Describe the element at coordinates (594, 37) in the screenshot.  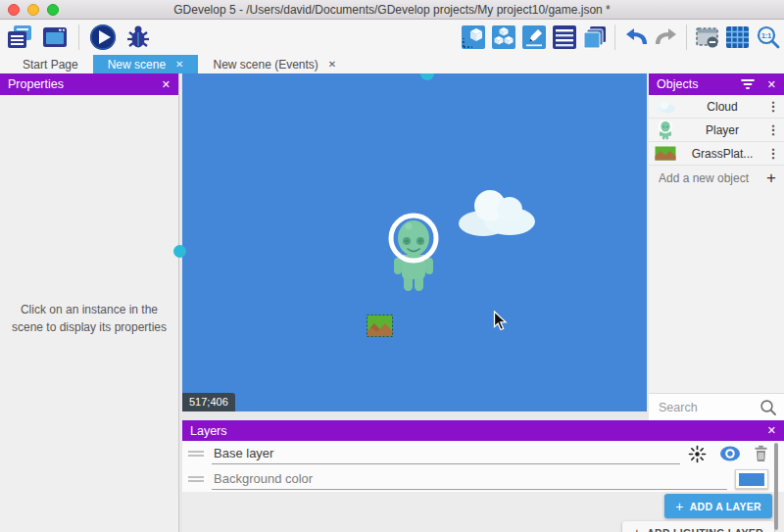
I see `layers-editor-icon` at that location.